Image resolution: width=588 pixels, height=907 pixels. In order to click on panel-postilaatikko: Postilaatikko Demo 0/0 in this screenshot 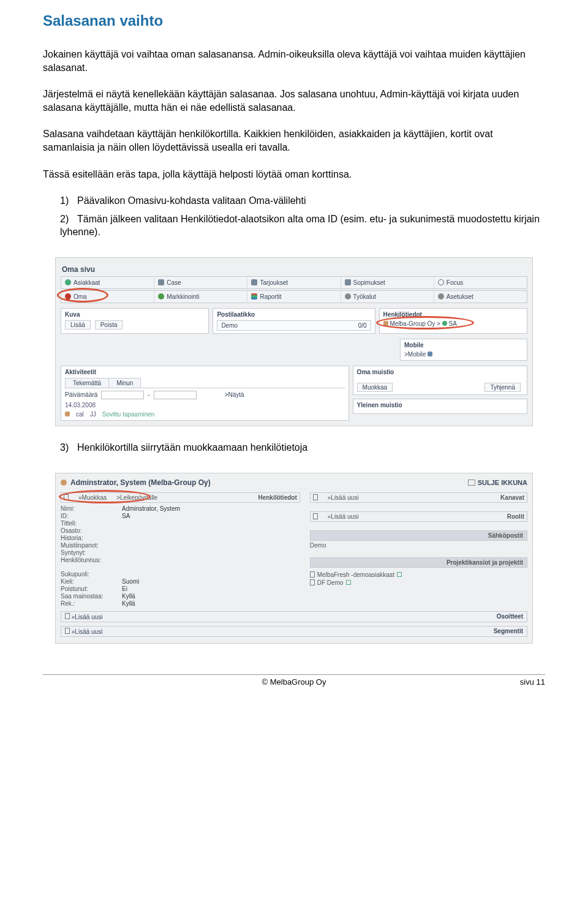, I will do `click(294, 321)`.